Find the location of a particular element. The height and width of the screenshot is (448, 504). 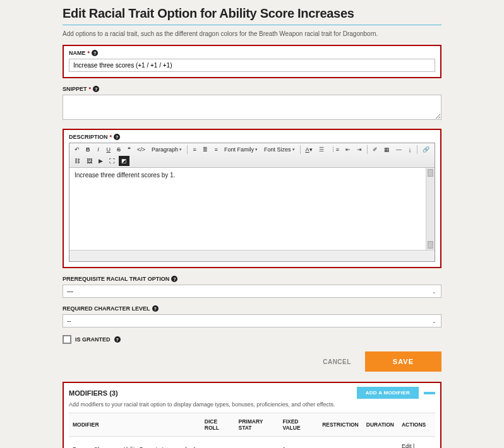

link-icon: 🔗 is located at coordinates (426, 150).